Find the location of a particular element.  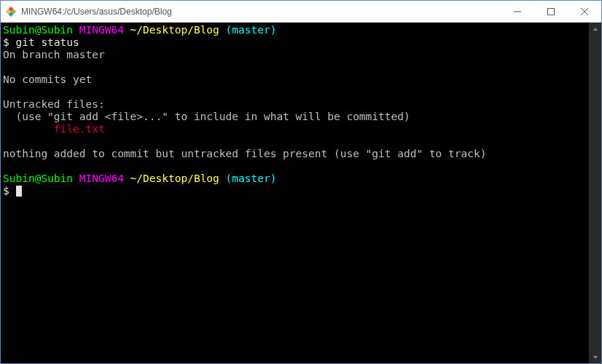

window-controls is located at coordinates (551, 12).